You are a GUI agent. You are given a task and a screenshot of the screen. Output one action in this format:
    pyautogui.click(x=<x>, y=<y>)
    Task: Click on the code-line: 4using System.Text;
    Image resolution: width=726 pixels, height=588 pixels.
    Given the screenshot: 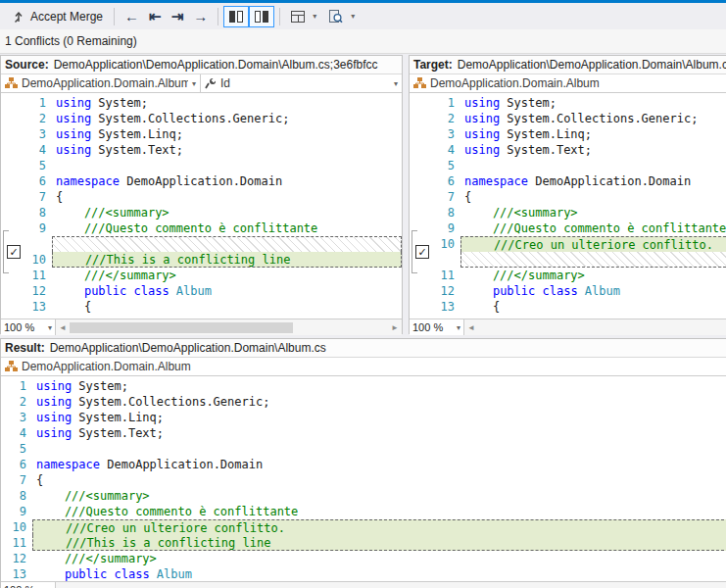 What is the action you would take?
    pyautogui.click(x=580, y=150)
    